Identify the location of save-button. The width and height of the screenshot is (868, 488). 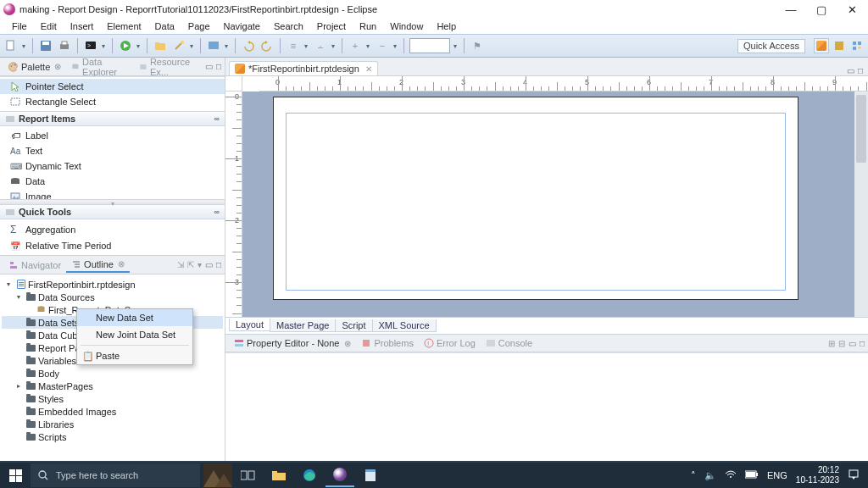
(46, 46).